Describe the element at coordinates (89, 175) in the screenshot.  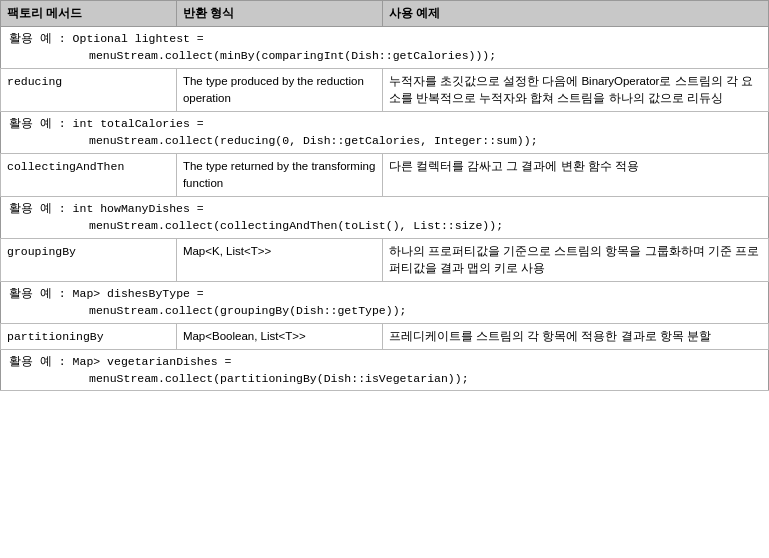
I see `method-cell: collectingAndThen` at that location.